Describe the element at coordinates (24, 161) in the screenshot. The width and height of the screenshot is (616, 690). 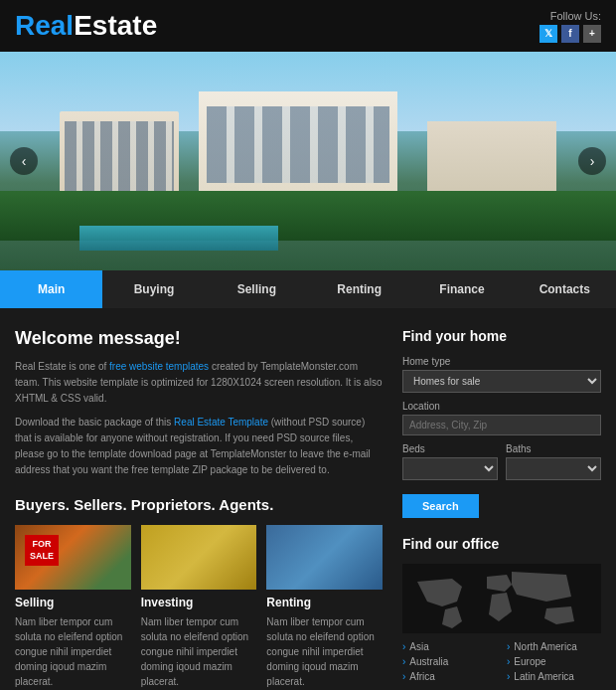
I see `slider-prev-button: ‹` at that location.